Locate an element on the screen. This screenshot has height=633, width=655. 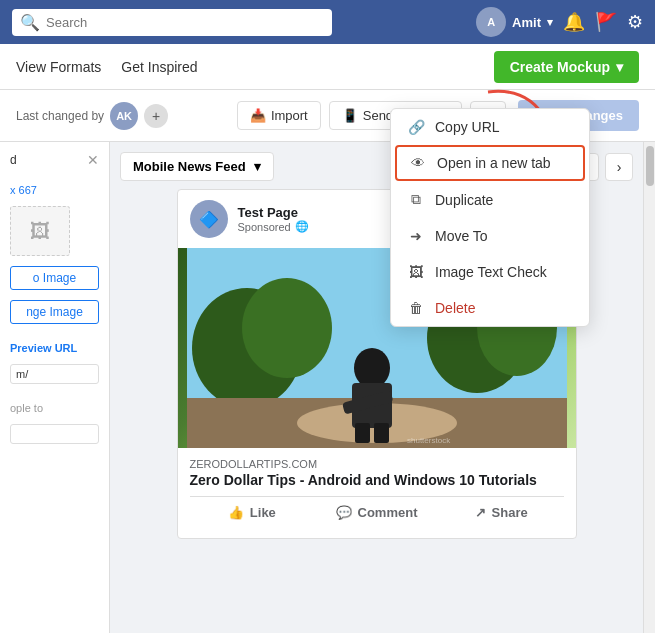
notifications-icon: 🔔 is located at coordinates (574, 22).